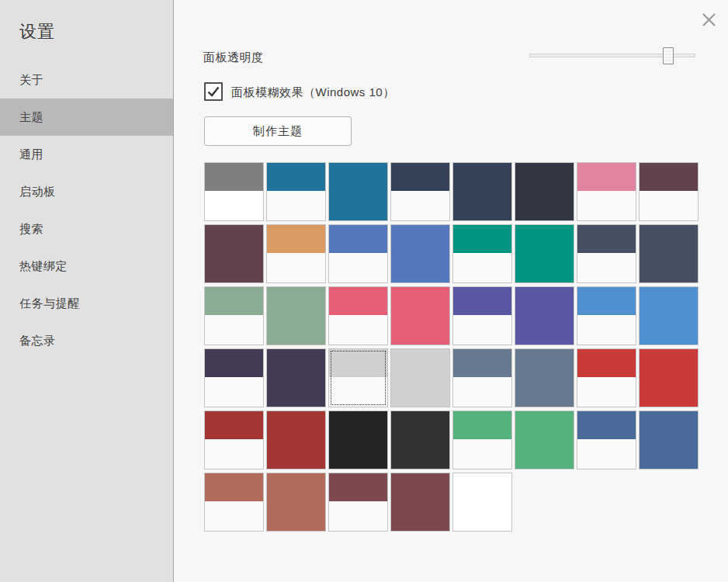 Image resolution: width=728 pixels, height=582 pixels. What do you see at coordinates (709, 19) in the screenshot?
I see `close-button` at bounding box center [709, 19].